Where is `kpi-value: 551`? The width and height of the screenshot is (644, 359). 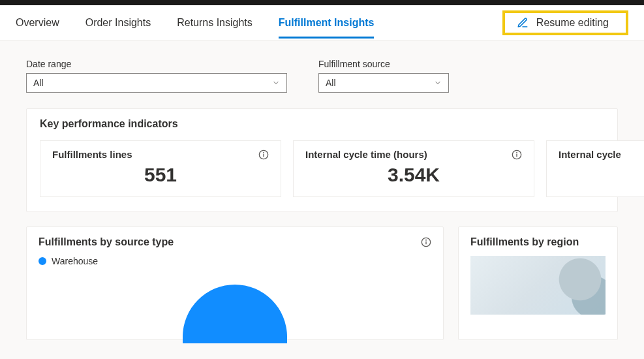
kpi-value: 551 is located at coordinates (161, 175).